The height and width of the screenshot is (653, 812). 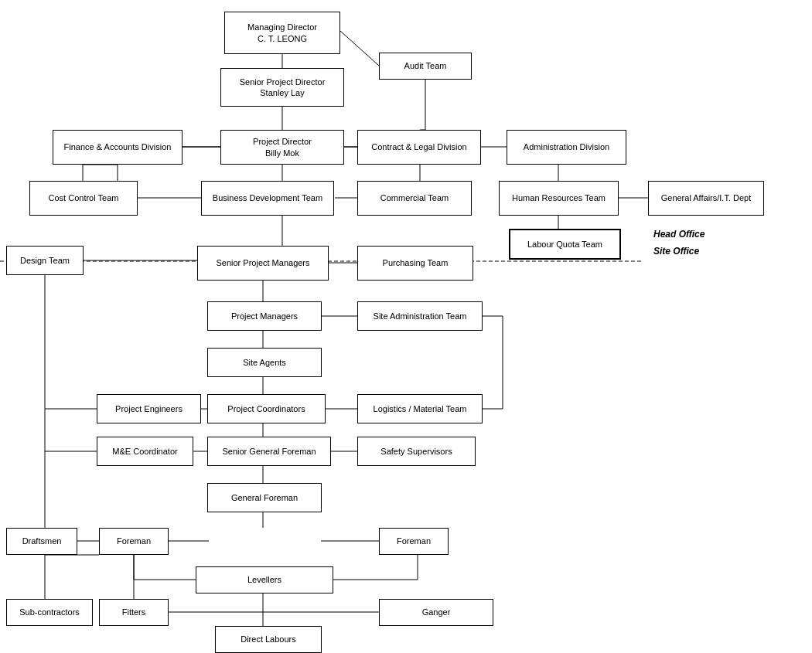 I want to click on logistics-box: Logistics / Material Team, so click(x=420, y=409).